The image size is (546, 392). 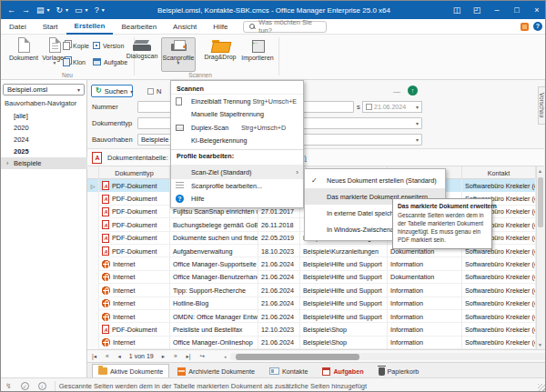 I want to click on close-button: ×, so click(x=537, y=10).